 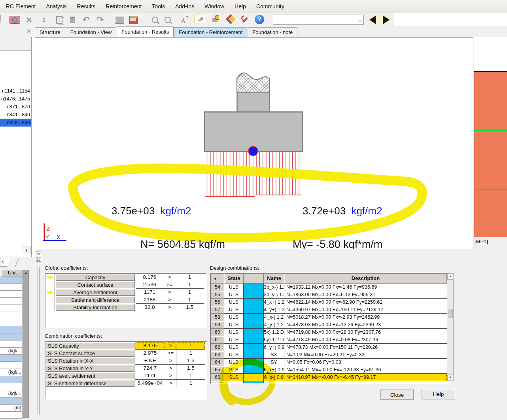 What do you see at coordinates (95, 293) in the screenshot?
I see `coefficient-name-button: Average settlement` at bounding box center [95, 293].